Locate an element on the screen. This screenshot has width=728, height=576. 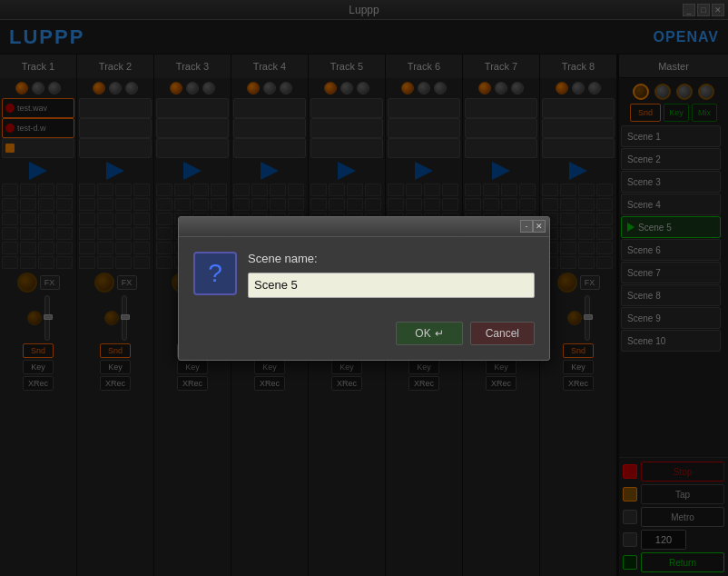
dialog-close-button: ✕ is located at coordinates (539, 226).